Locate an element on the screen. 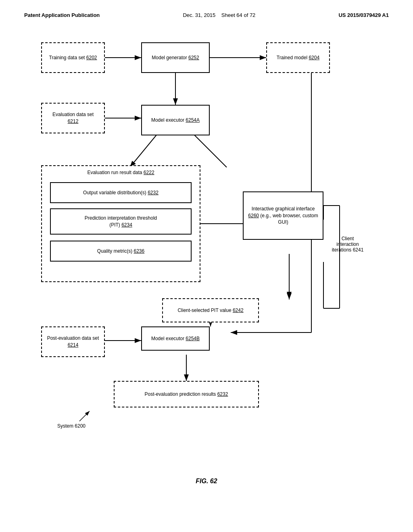  system-label: System 6200 is located at coordinates (71, 426).